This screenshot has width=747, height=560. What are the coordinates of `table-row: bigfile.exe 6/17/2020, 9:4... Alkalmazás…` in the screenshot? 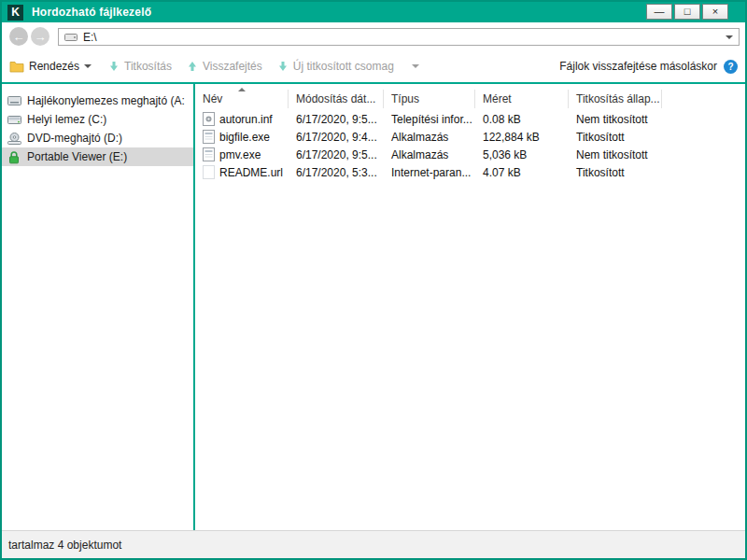 It's located at (471, 136).